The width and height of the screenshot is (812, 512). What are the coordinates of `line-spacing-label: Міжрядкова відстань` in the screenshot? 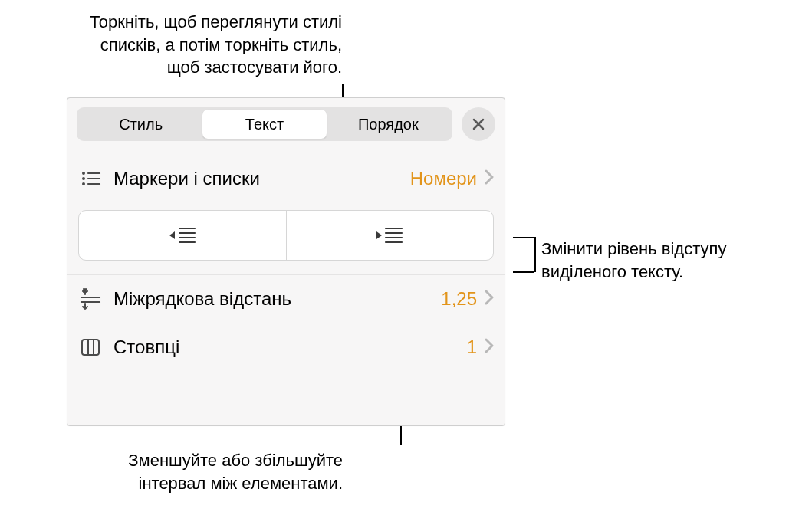 It's located at (278, 299).